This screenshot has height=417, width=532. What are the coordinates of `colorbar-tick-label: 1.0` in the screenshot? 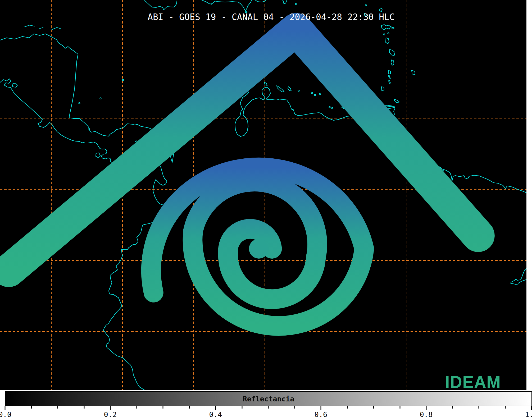 It's located at (529, 414).